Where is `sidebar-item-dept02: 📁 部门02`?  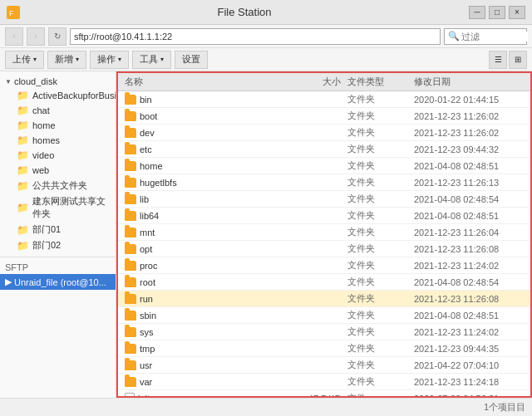
sidebar-item-dept02: 📁 部门02 is located at coordinates (58, 246).